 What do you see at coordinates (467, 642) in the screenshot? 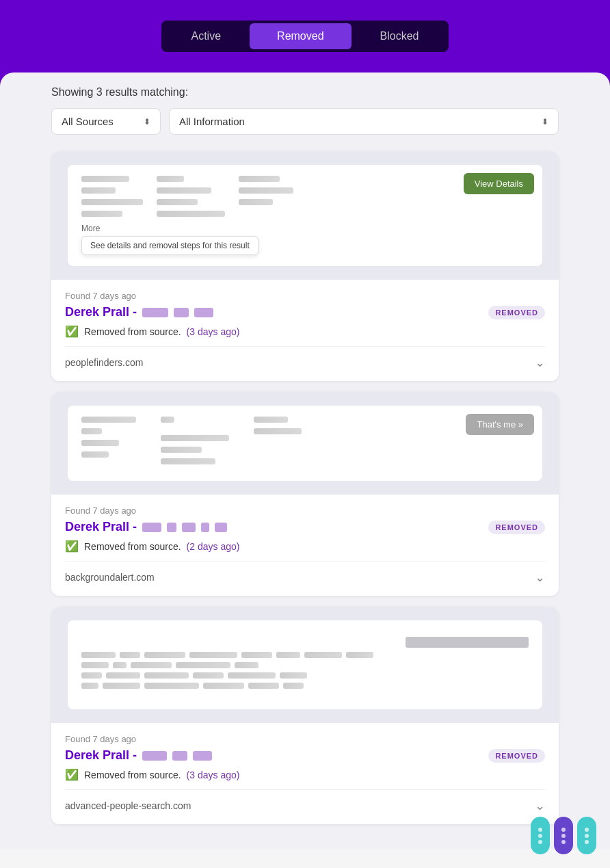
I see `blur-3-top` at bounding box center [467, 642].